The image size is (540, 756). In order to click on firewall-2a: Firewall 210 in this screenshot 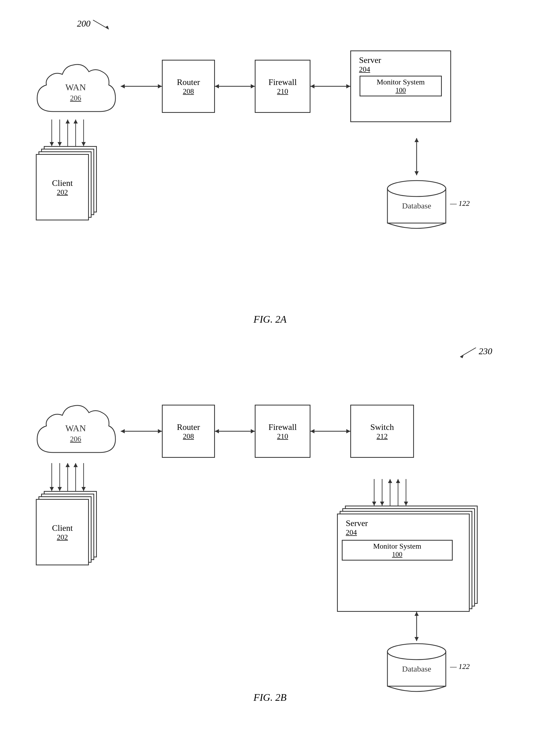, I will do `click(283, 87)`.